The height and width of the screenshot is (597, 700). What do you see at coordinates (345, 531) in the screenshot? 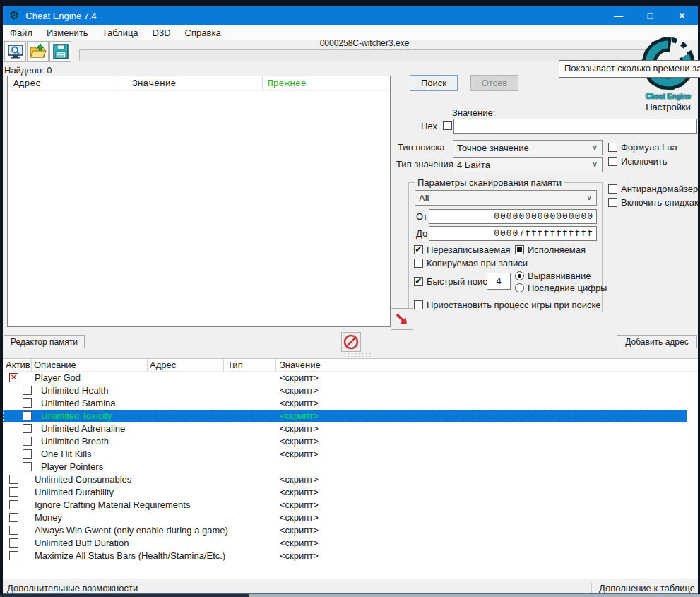
I see `table-row: Always Win Gwent (only enable during a g…` at bounding box center [345, 531].